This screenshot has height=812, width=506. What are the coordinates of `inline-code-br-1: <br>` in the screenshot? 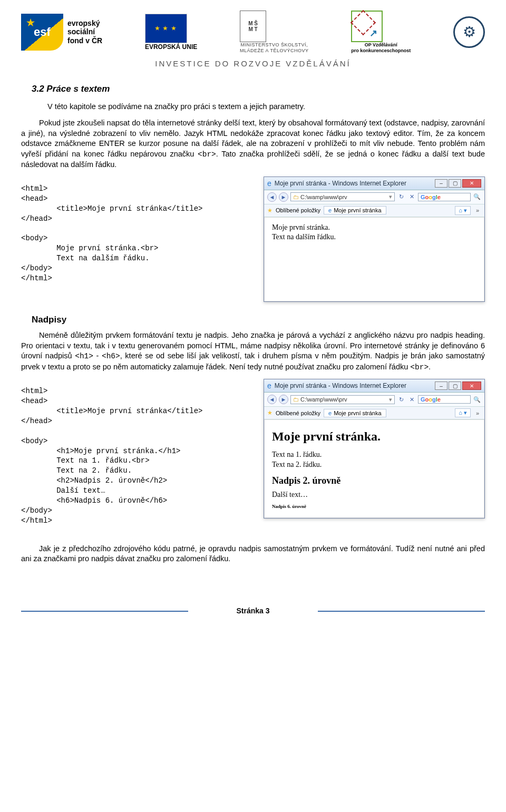 It's located at (207, 154).